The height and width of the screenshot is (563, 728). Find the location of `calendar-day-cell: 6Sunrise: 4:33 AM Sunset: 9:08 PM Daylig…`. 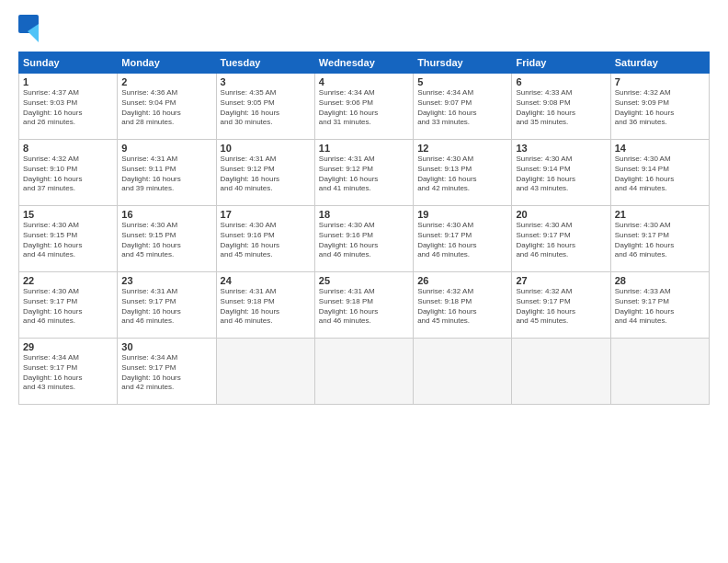

calendar-day-cell: 6Sunrise: 4:33 AM Sunset: 9:08 PM Daylig… is located at coordinates (561, 107).